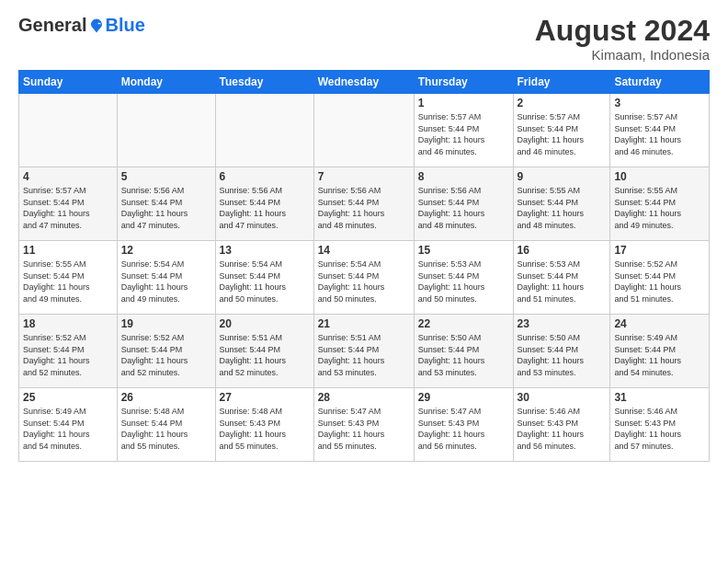  I want to click on table-row: 12Sunrise: 5:54 AM Sunset: 5:44 PM Dayli…, so click(165, 278).